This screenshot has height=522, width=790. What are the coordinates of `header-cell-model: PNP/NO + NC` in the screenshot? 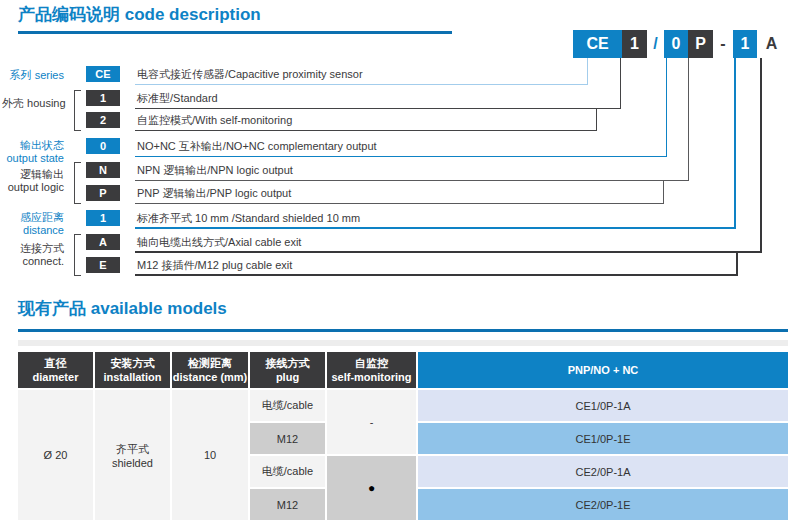 It's located at (603, 370).